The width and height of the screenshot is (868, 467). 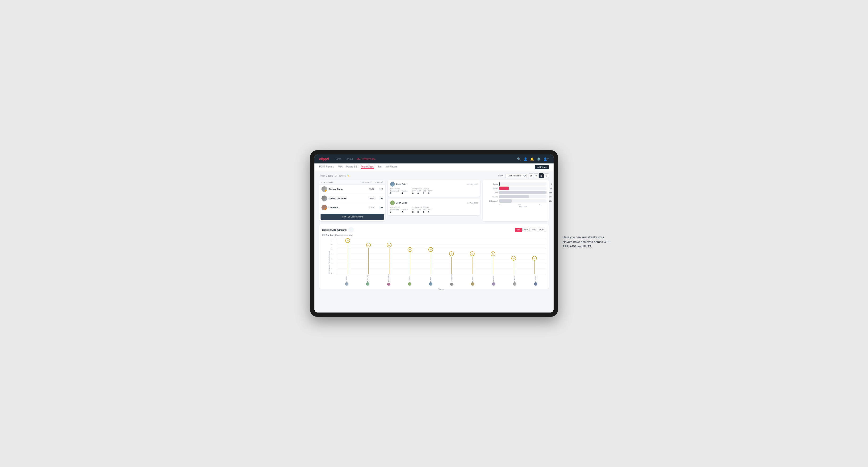 What do you see at coordinates (441, 289) in the screenshot?
I see `x-axis-label: Players` at bounding box center [441, 289].